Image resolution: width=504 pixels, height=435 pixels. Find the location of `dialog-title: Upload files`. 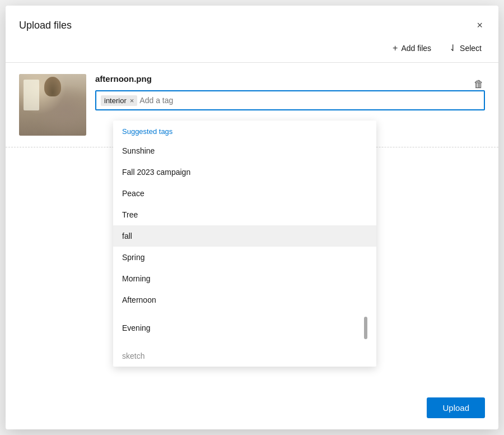

dialog-title: Upload files is located at coordinates (45, 26).